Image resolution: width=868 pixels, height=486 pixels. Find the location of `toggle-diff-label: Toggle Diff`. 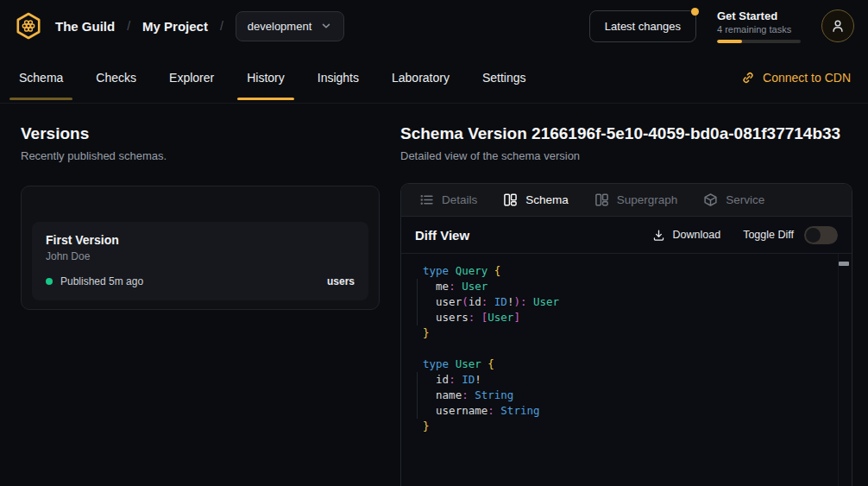

toggle-diff-label: Toggle Diff is located at coordinates (768, 235).